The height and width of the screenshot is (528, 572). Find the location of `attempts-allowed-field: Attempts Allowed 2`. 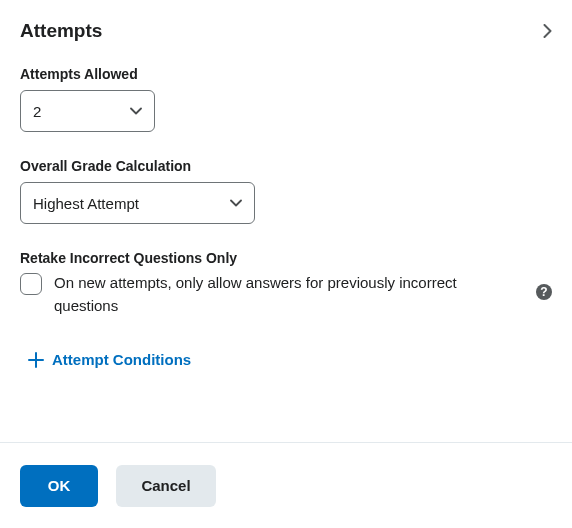

attempts-allowed-field: Attempts Allowed 2 is located at coordinates (286, 99).